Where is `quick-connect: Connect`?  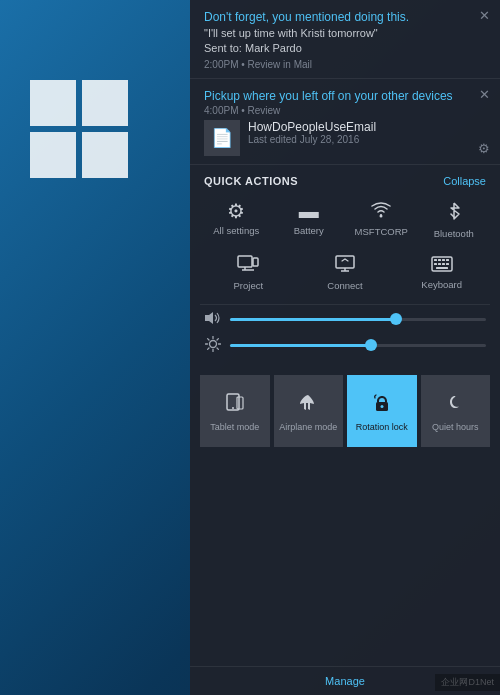 quick-connect: Connect is located at coordinates (346, 273).